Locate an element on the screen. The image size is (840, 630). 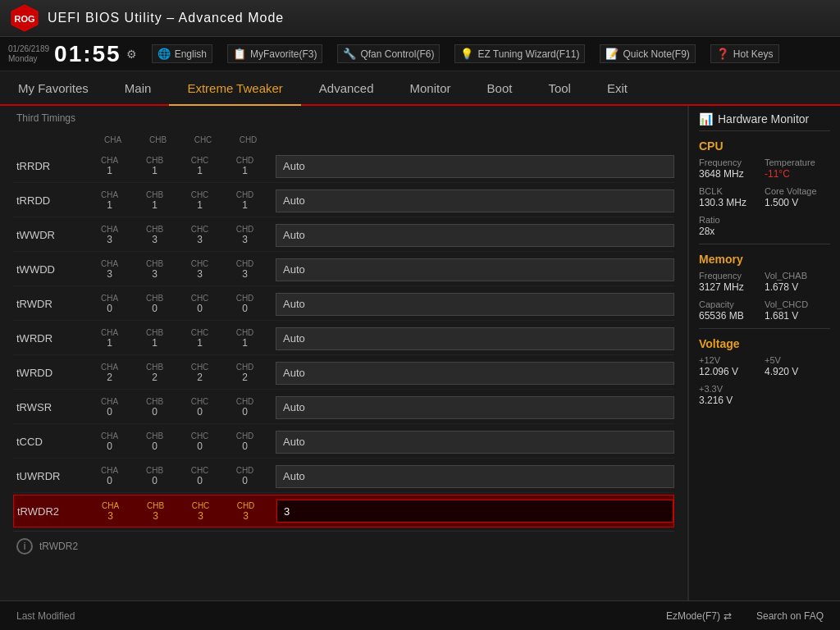
hw-12v-value: 12.096 V is located at coordinates (732, 372).